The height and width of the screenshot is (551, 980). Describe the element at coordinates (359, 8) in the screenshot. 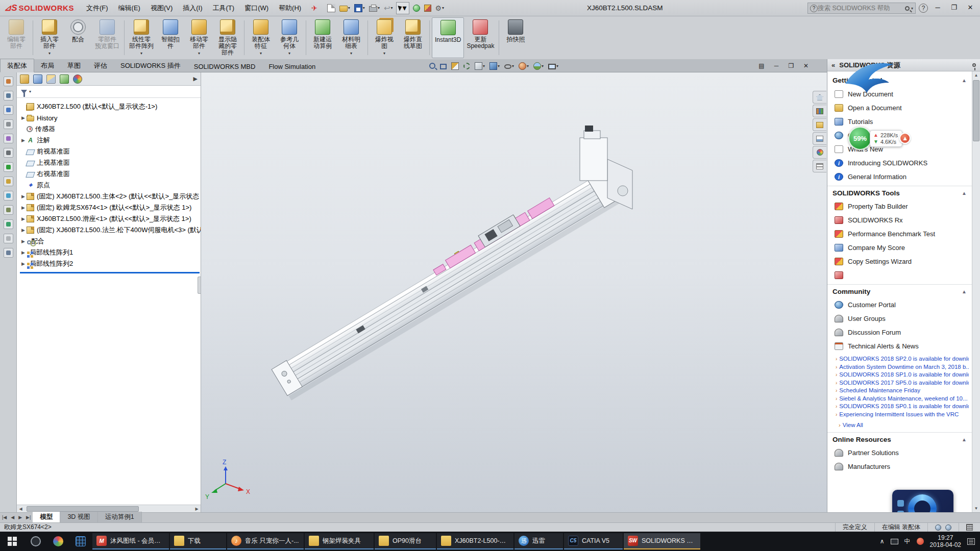

I see `save-button: ▾` at that location.